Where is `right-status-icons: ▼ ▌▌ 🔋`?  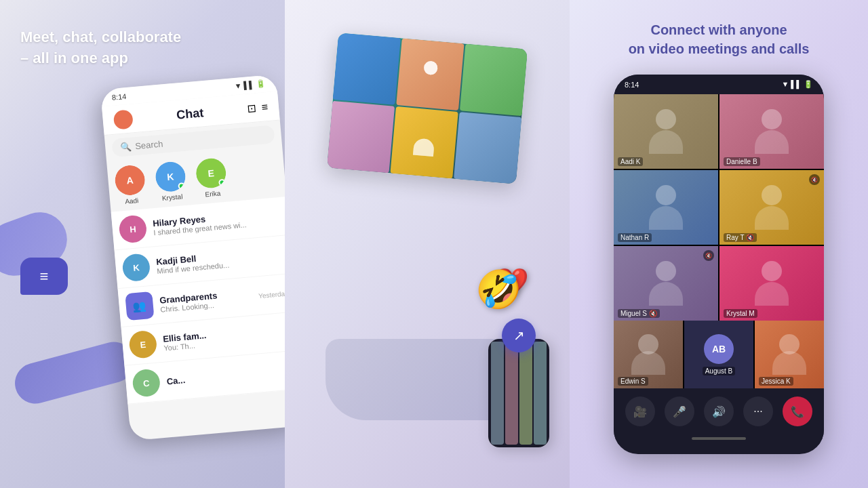 right-status-icons: ▼ ▌▌ 🔋 is located at coordinates (797, 84).